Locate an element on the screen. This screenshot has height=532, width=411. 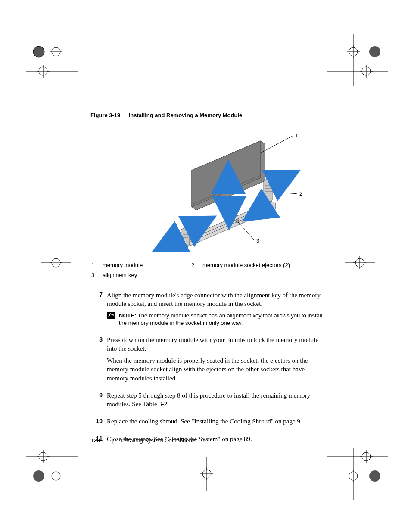
figure-title: Installing and Removing a Memory Module is located at coordinates (186, 115).